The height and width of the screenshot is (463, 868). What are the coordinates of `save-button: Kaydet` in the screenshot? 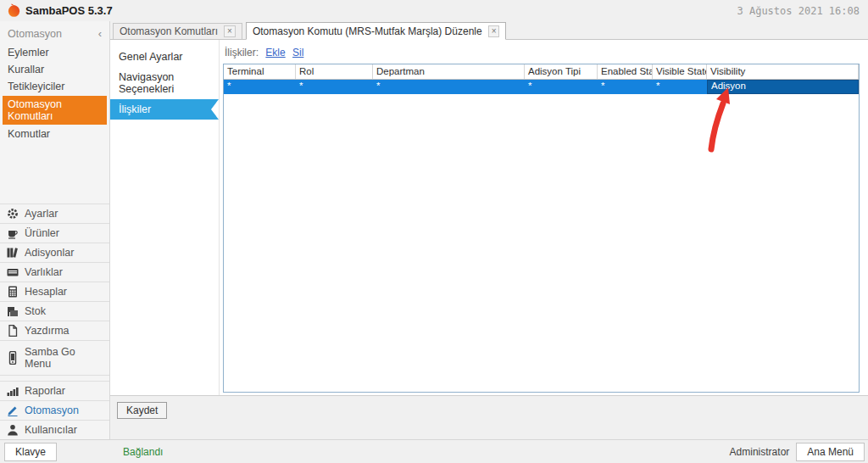 It's located at (142, 410).